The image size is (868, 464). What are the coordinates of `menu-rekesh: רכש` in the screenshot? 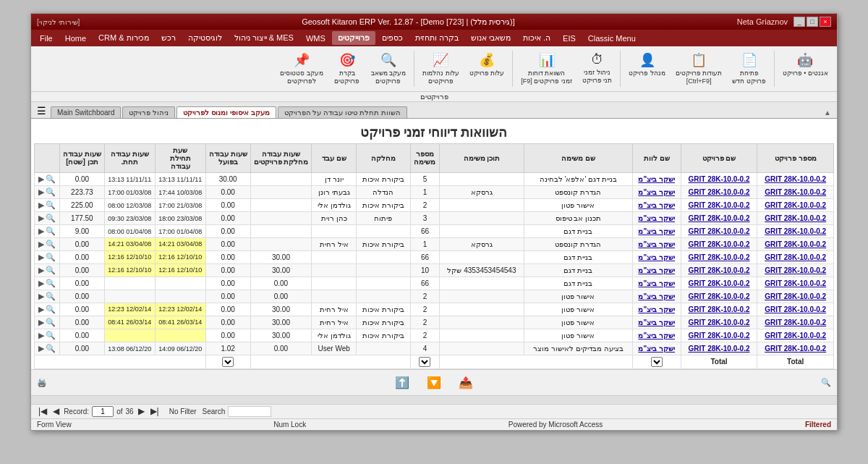 It's located at (169, 38).